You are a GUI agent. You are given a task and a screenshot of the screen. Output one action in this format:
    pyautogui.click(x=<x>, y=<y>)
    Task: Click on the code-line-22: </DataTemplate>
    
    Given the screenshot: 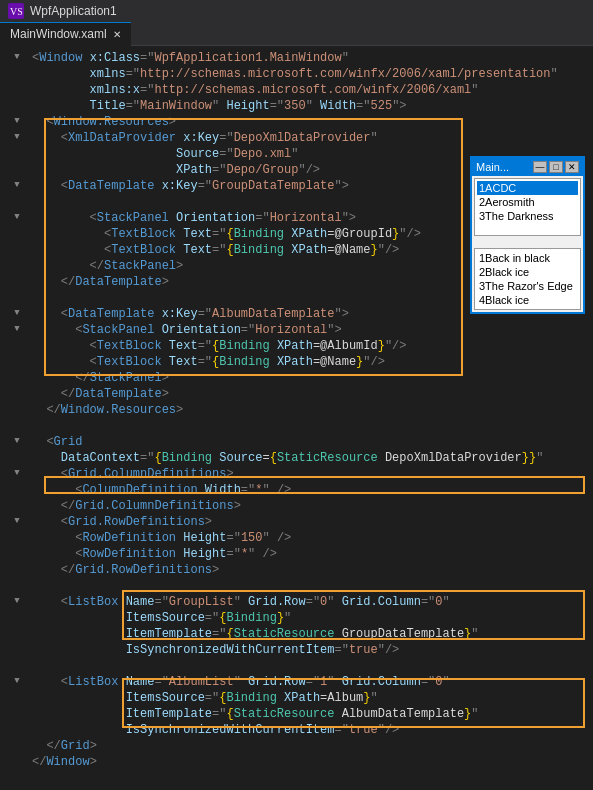 What is the action you would take?
    pyautogui.click(x=296, y=394)
    